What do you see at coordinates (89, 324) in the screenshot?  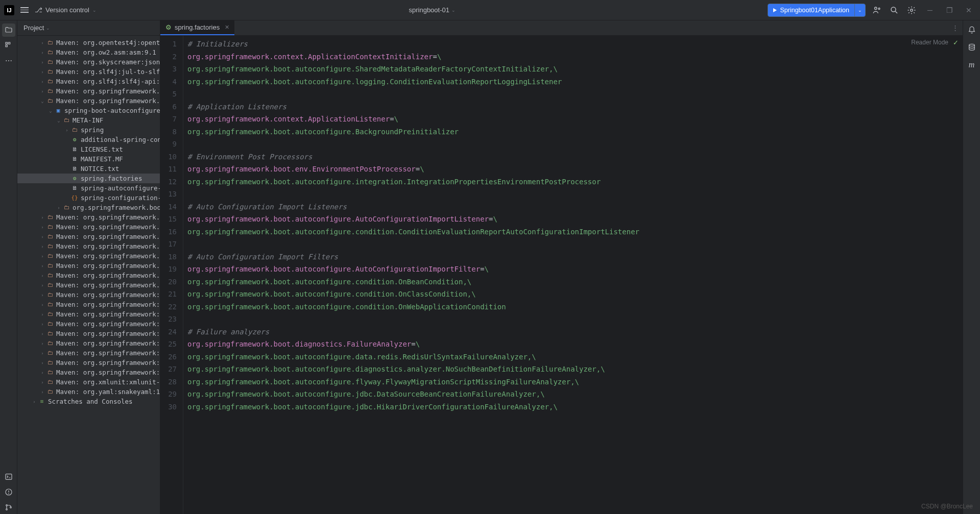 I see `tree-item: ›🗀Maven: org.springframework:spring-core…` at bounding box center [89, 324].